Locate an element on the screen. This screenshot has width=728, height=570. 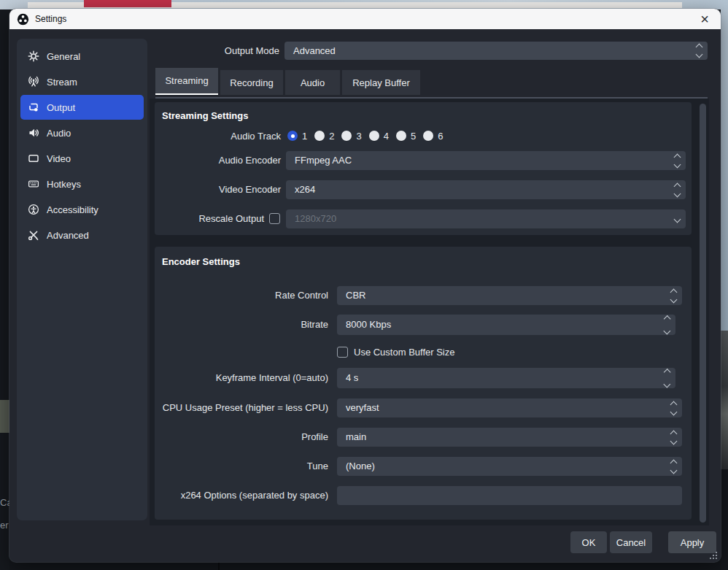
ok-button: OK is located at coordinates (589, 542).